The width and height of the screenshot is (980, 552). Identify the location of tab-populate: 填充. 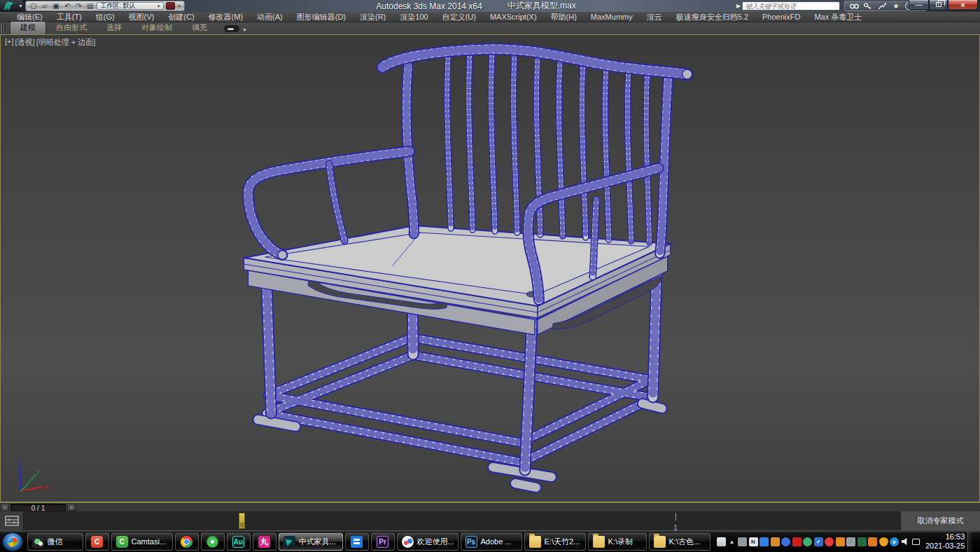
(200, 28).